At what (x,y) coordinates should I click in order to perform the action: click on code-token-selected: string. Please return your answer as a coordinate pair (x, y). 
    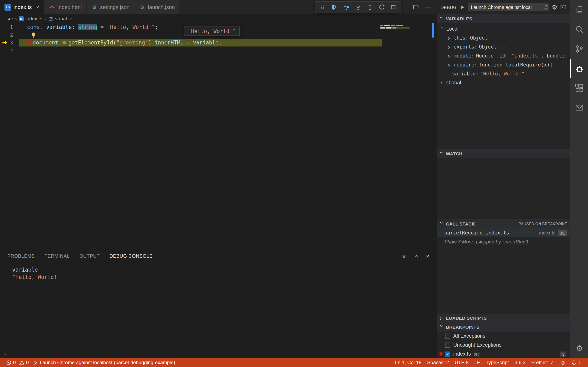
    Looking at the image, I should click on (88, 27).